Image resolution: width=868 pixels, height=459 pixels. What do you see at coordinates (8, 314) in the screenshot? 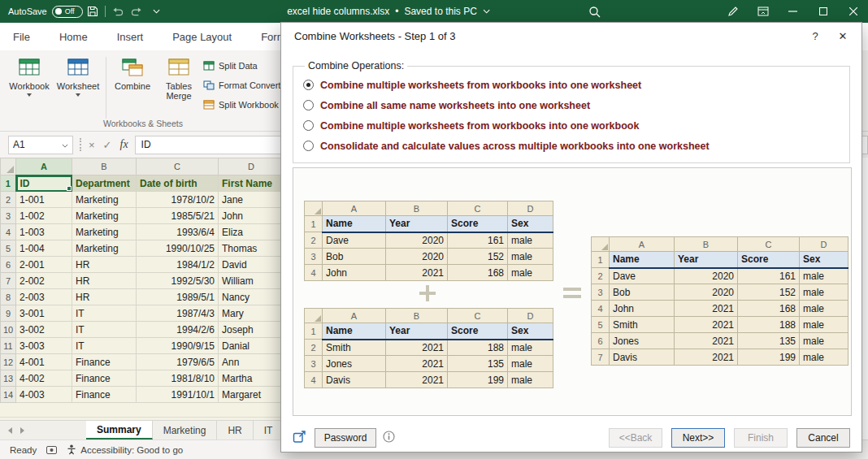
I see `row-header-9: 9` at bounding box center [8, 314].